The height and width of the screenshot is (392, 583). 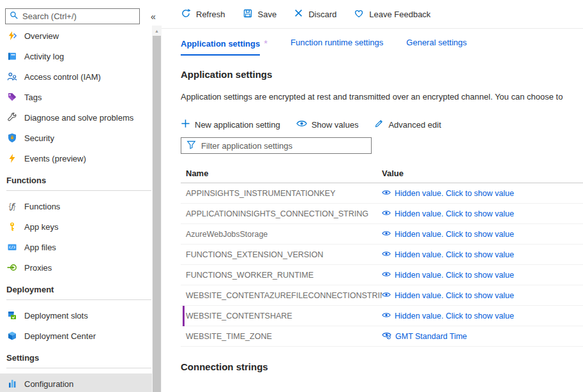 What do you see at coordinates (211, 14) in the screenshot?
I see `refresh-label: Refresh` at bounding box center [211, 14].